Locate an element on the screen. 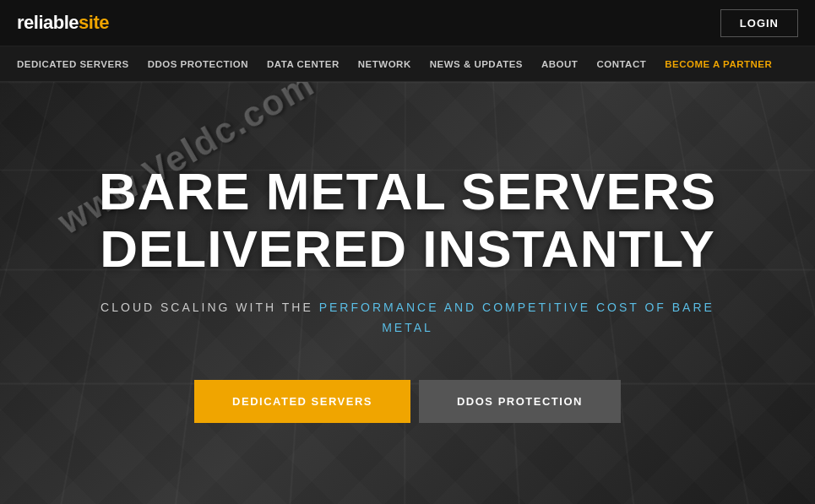 The width and height of the screenshot is (815, 504). nav-item-network: NETWORK is located at coordinates (385, 64).